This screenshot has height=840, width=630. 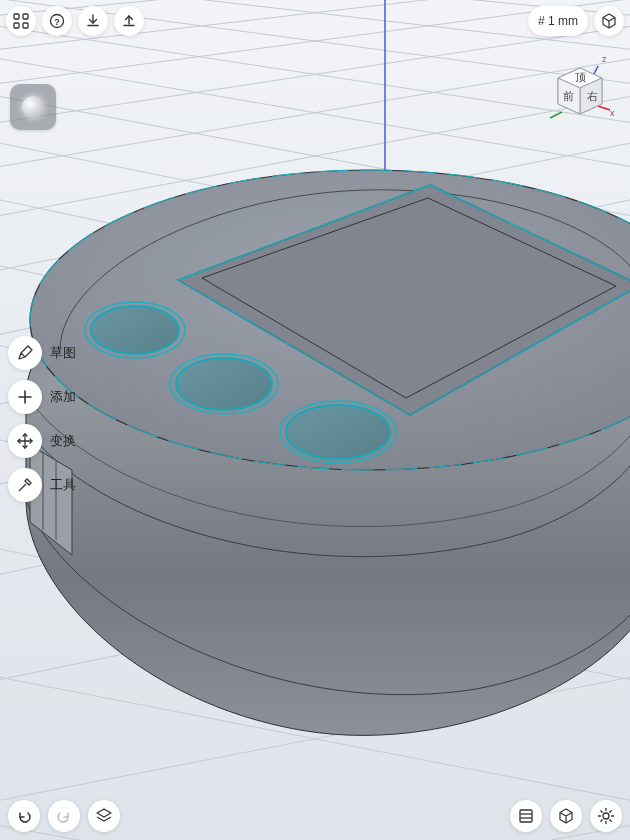 I want to click on help-icon: ?, so click(x=57, y=21).